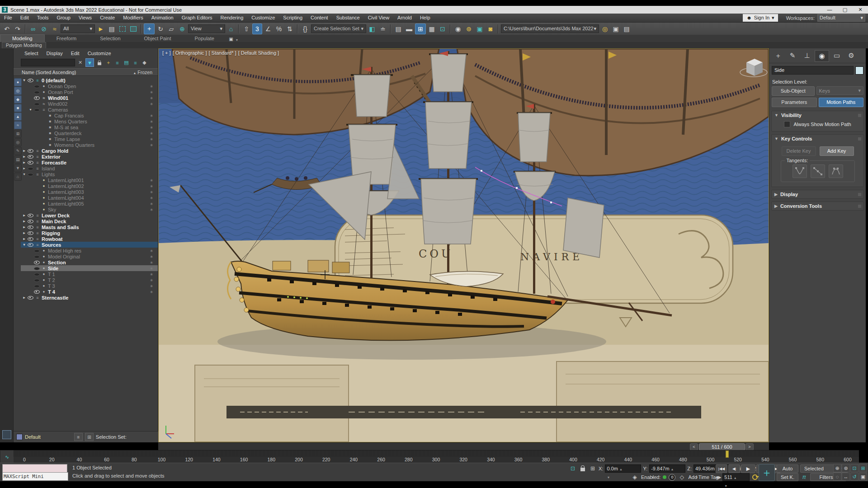 Image resolution: width=868 pixels, height=488 pixels. What do you see at coordinates (108, 62) in the screenshot?
I see `pick-parent-icon: ＋` at bounding box center [108, 62].